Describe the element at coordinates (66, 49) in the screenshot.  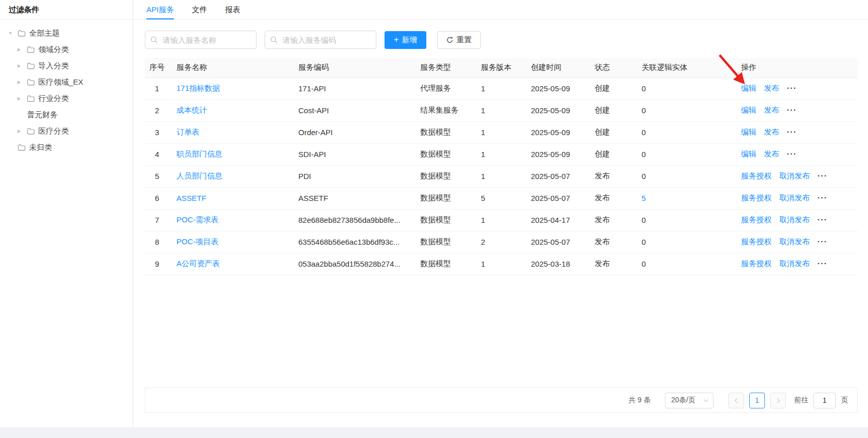
I see `tree-node: ▶领域分类` at that location.